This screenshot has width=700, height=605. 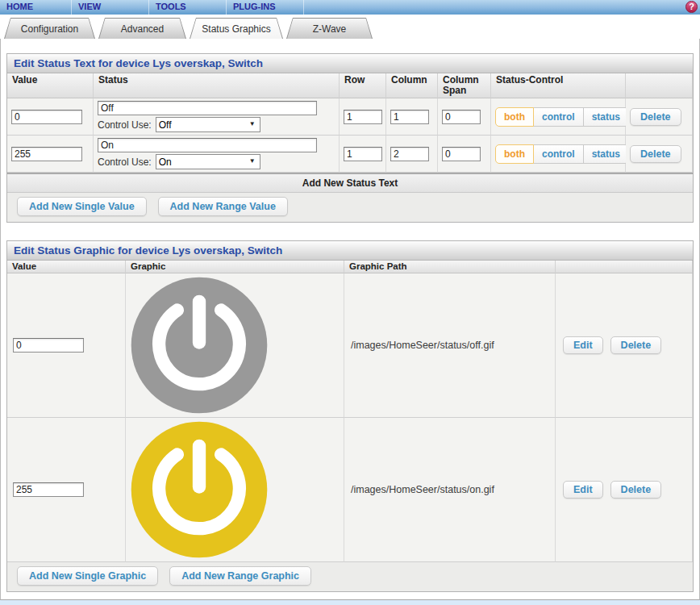 What do you see at coordinates (216, 86) in the screenshot?
I see `column-header-status: Status` at bounding box center [216, 86].